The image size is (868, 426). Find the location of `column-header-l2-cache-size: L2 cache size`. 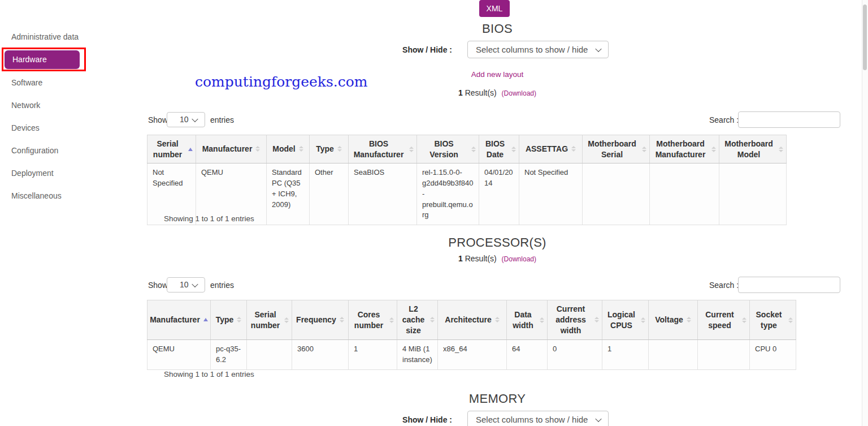

column-header-l2-cache-size: L2 cache size is located at coordinates (418, 320).